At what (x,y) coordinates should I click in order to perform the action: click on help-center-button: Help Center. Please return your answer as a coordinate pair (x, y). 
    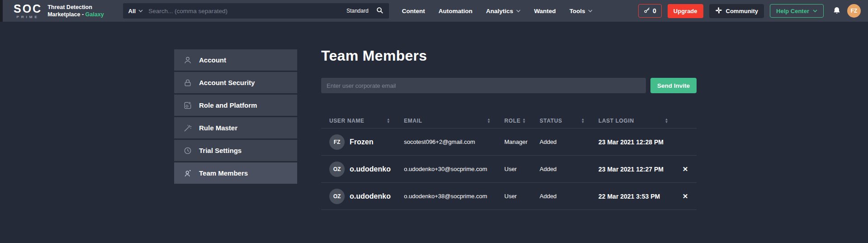
    Looking at the image, I should click on (797, 11).